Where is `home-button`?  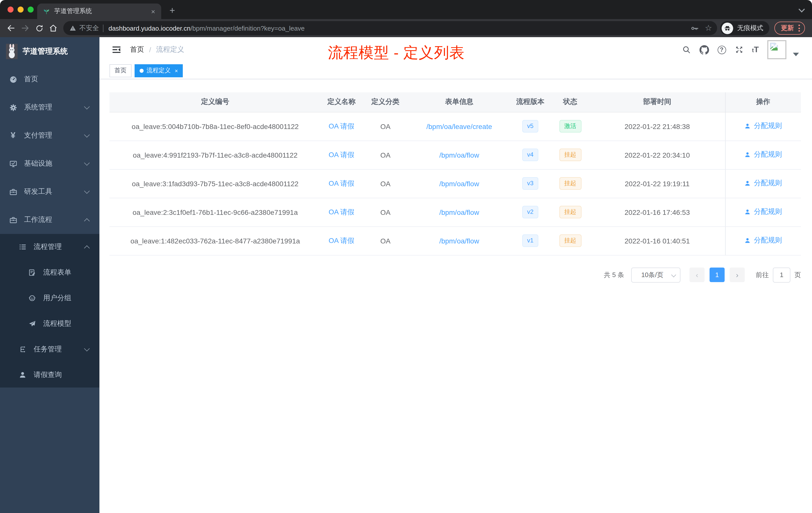 home-button is located at coordinates (53, 28).